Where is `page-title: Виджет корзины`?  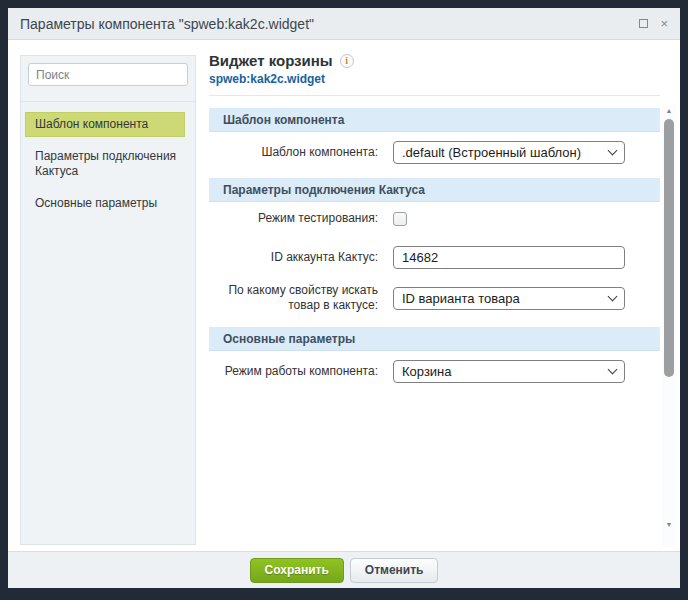 page-title: Виджет корзины is located at coordinates (271, 60).